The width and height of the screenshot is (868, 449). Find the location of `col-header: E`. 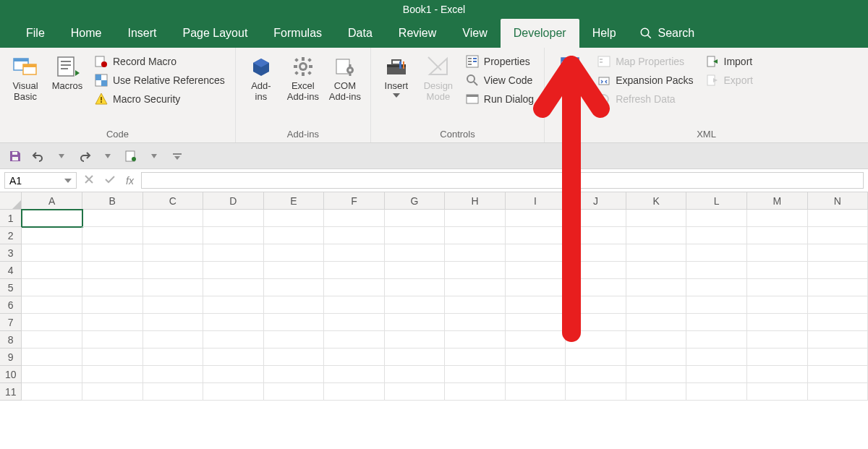

col-header: E is located at coordinates (294, 201).